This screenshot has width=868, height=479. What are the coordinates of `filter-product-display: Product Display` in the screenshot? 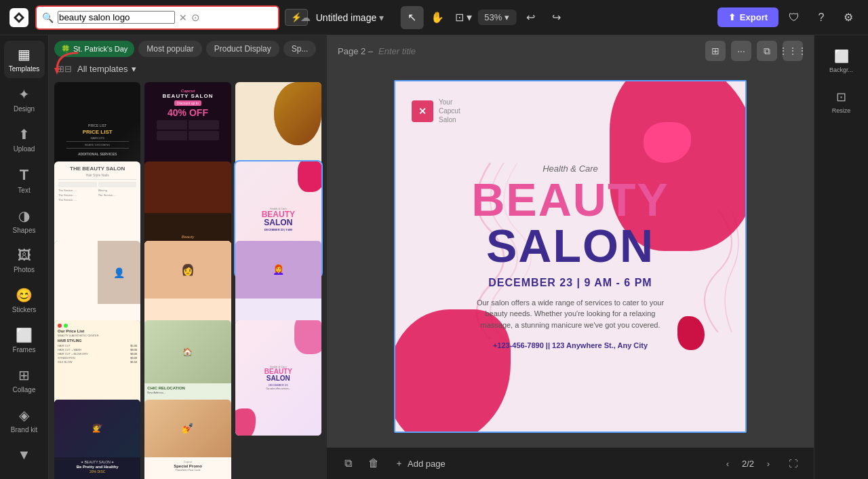 It's located at (243, 49).